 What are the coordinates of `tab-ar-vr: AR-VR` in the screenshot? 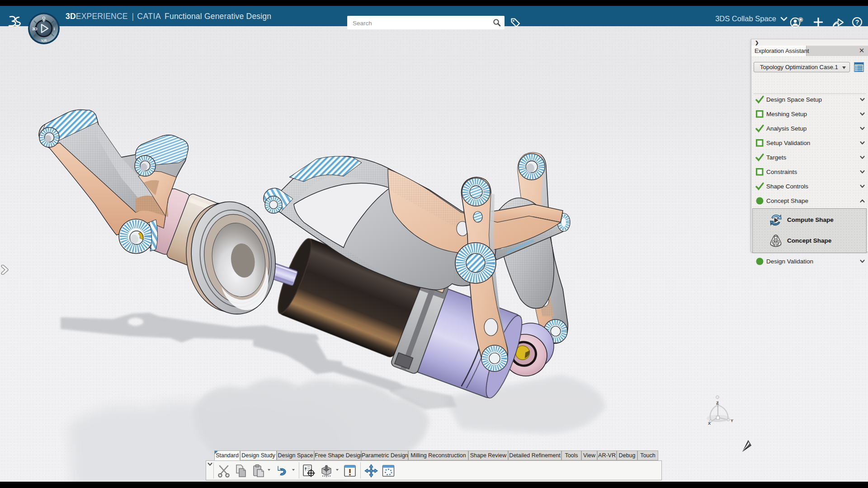 It's located at (607, 455).